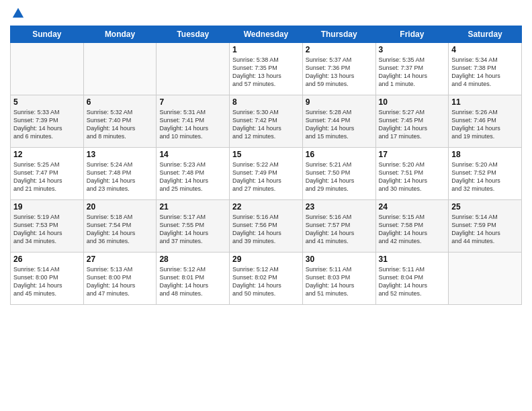 Image resolution: width=532 pixels, height=411 pixels. Describe the element at coordinates (339, 279) in the screenshot. I see `calendar-cell: 30Sunrise: 5:11 AM Sunset: 8:03 PM Dayli…` at that location.